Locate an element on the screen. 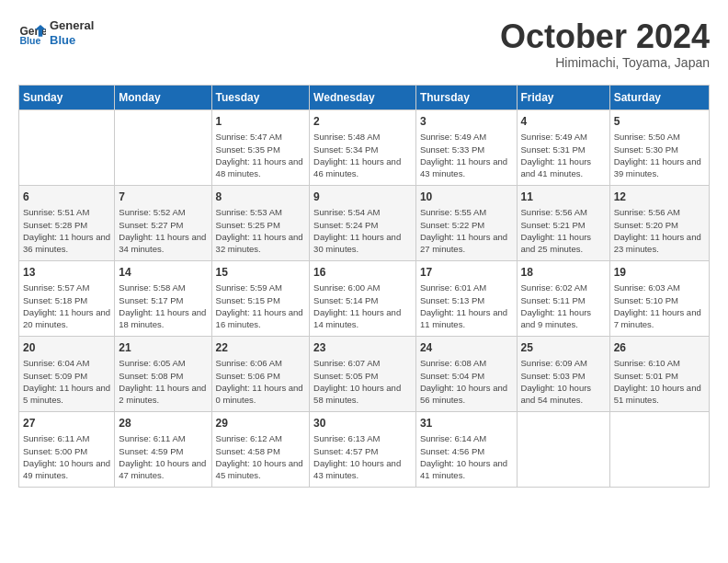  day-number: 24 is located at coordinates (467, 348).